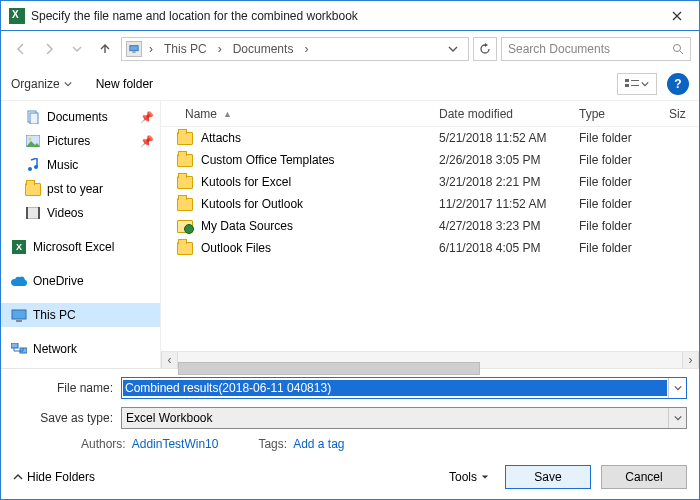 Image resolution: width=700 pixels, height=500 pixels. I want to click on sidebar-item-label: This PC, so click(54, 315).